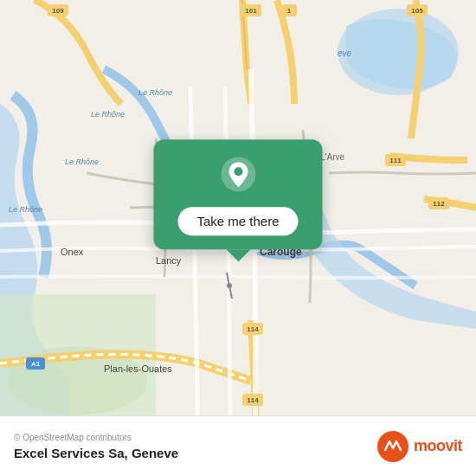  Describe the element at coordinates (237, 194) in the screenshot. I see `location-popup: Take me there` at that location.